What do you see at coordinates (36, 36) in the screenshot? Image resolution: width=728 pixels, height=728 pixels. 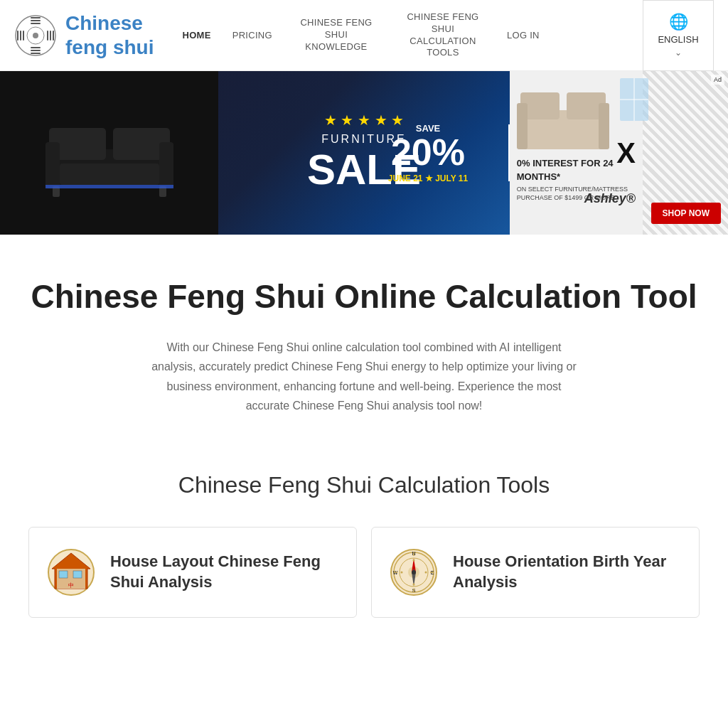 I see `logo-icon` at bounding box center [36, 36].